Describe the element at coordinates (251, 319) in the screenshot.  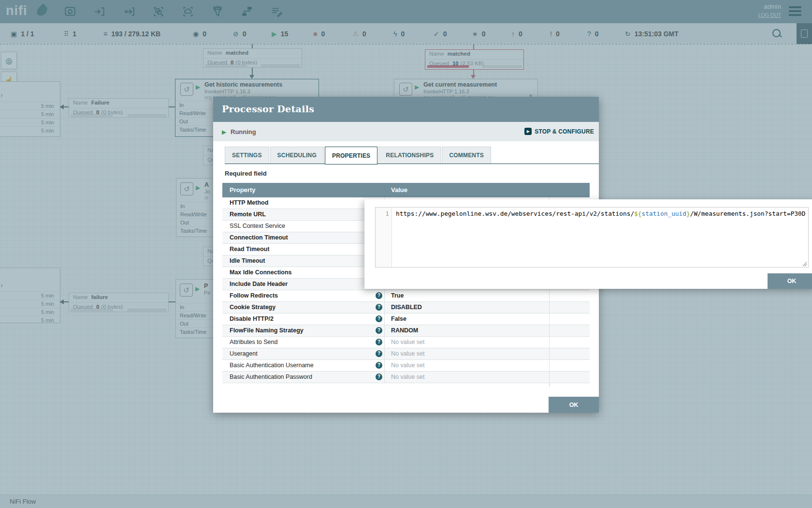
I see `property-name: Disable HTTP/2` at that location.